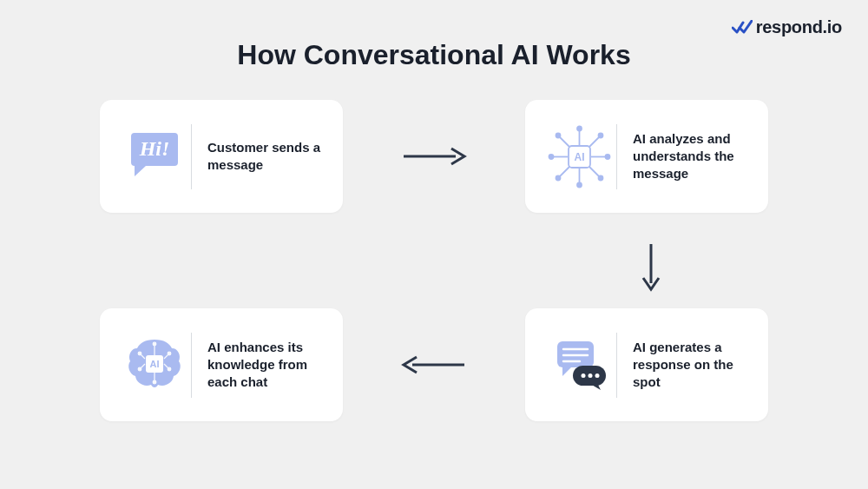 This screenshot has height=489, width=868. Describe the element at coordinates (434, 158) in the screenshot. I see `arrow-right-icon` at that location.